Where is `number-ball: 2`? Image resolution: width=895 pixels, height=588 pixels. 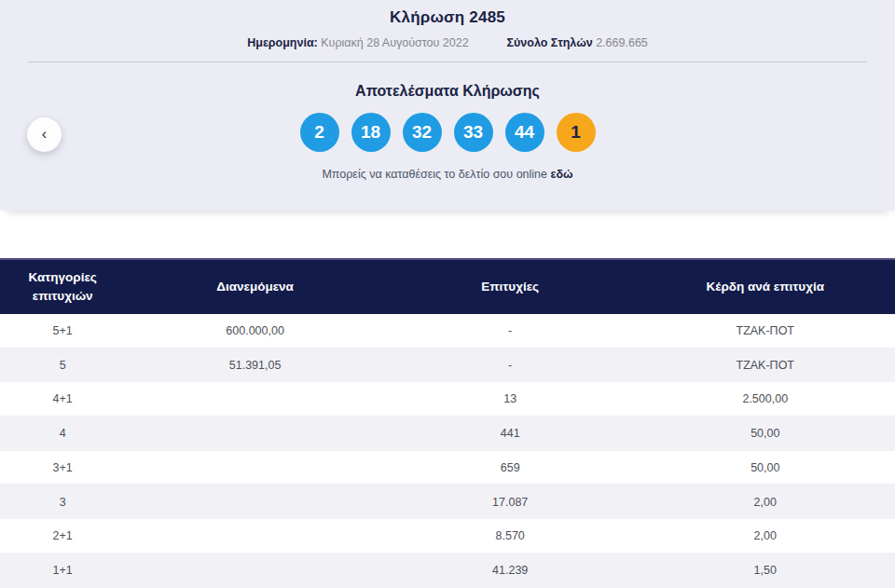
number-ball: 2 is located at coordinates (320, 132).